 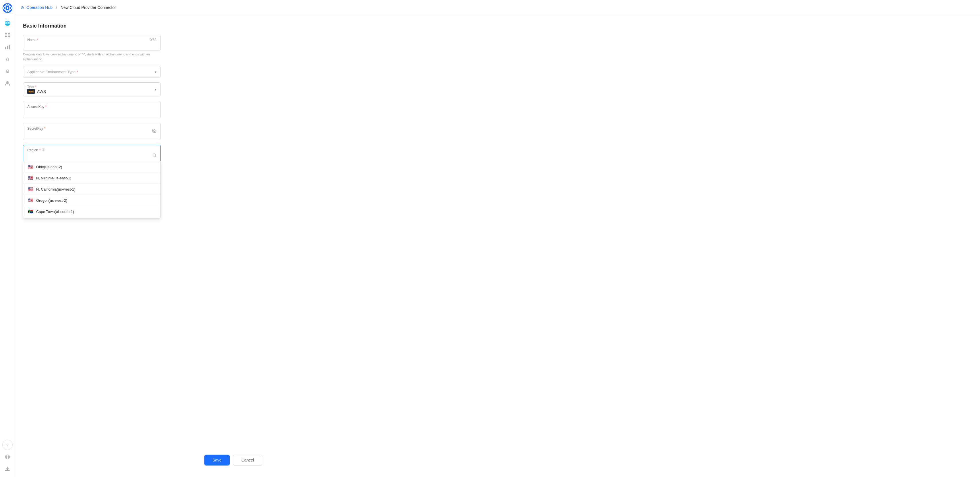 I want to click on name-field: Name* 0/63 Contains only lowercase alpha…, so click(x=92, y=48).